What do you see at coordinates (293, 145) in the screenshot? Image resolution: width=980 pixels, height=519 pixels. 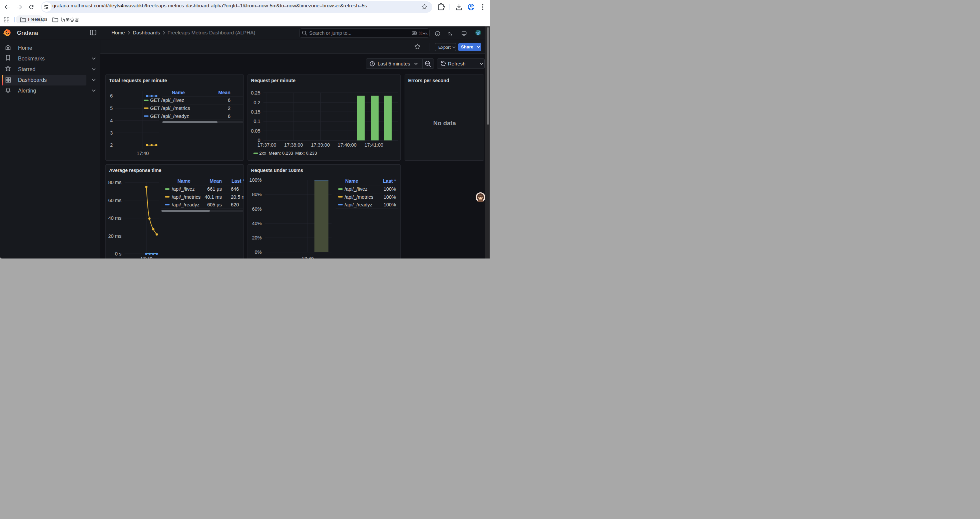 I see `svg-text: 17:38:00` at bounding box center [293, 145].